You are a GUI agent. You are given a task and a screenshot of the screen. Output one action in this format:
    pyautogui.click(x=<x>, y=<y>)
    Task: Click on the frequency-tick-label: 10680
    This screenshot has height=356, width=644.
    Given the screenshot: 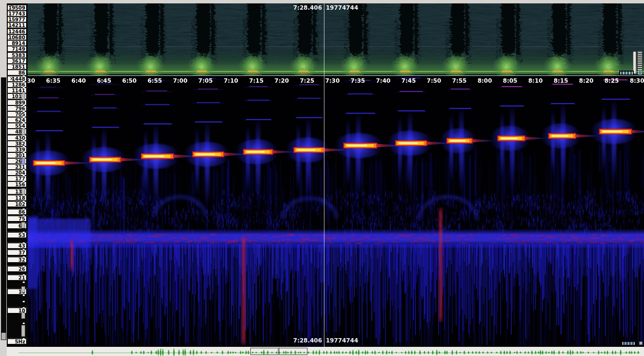 What is the action you would take?
    pyautogui.click(x=17, y=37)
    